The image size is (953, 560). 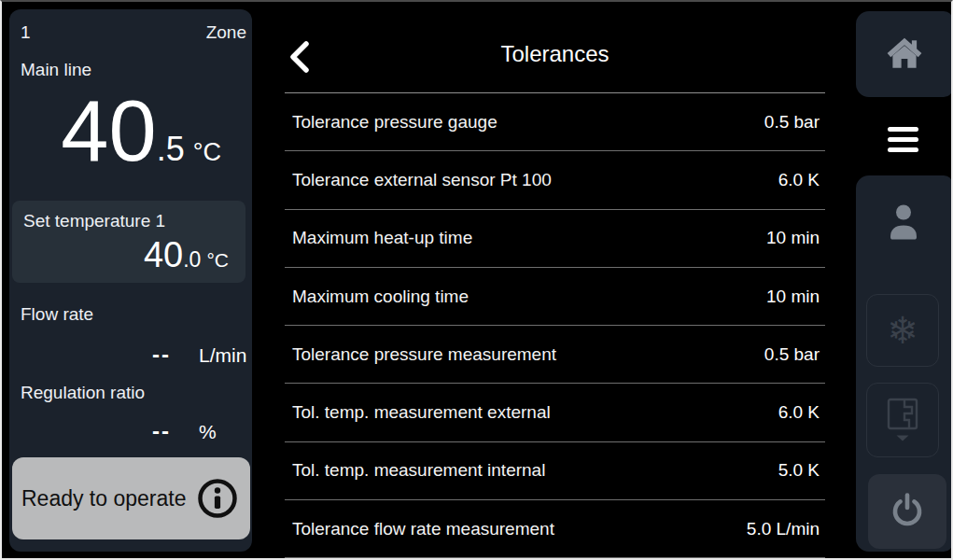 I want to click on tolerance-row: Maximum heat-up time 10 min, so click(x=554, y=239).